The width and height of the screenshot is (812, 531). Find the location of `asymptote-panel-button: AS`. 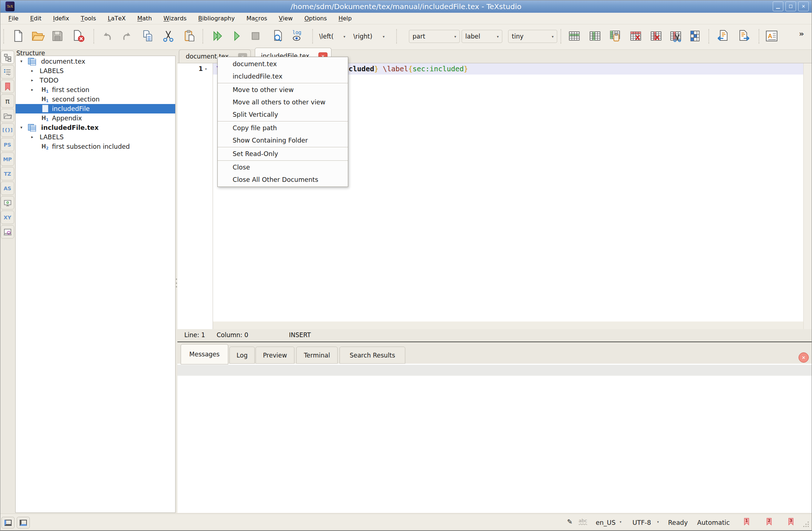

asymptote-panel-button: AS is located at coordinates (7, 188).